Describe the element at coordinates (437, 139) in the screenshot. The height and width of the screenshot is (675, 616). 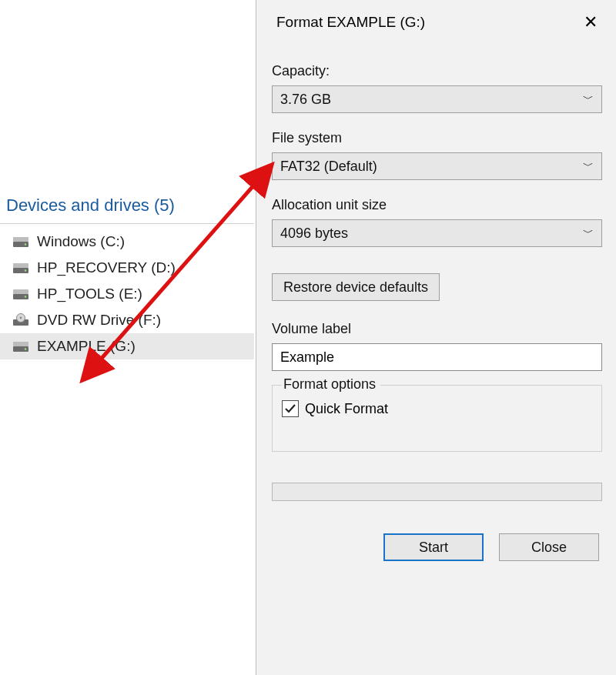
I see `filesystem-label: File system` at that location.